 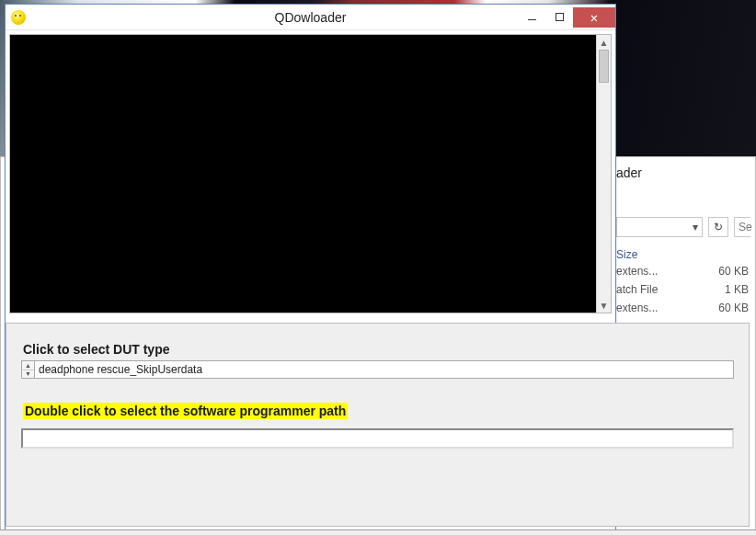 I want to click on close-icon: ✕, so click(x=594, y=17).